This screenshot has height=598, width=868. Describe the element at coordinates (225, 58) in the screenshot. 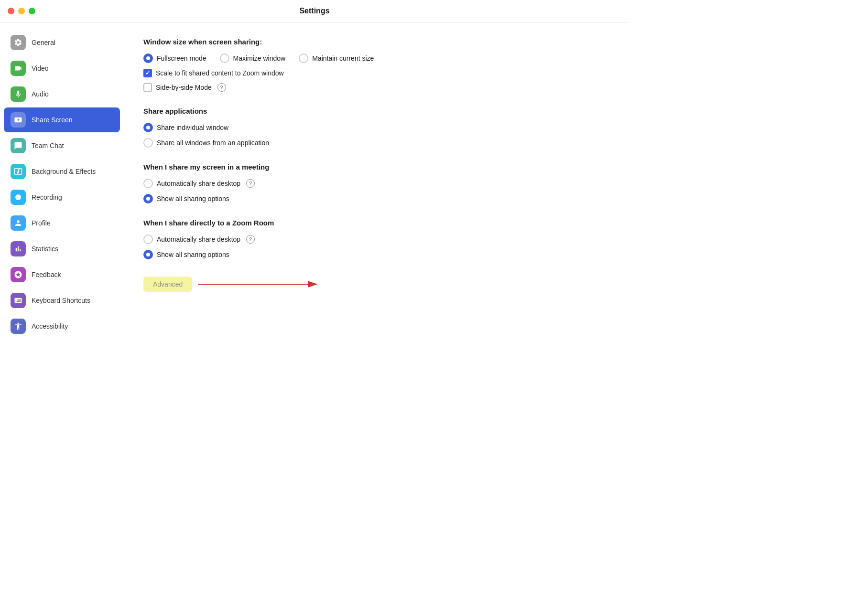

I see `maximize-radio` at that location.